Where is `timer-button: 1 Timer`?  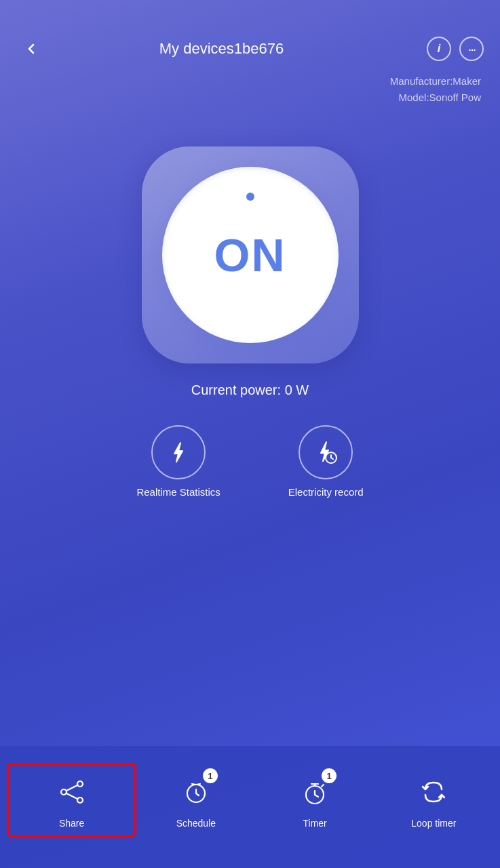 timer-button: 1 Timer is located at coordinates (315, 800).